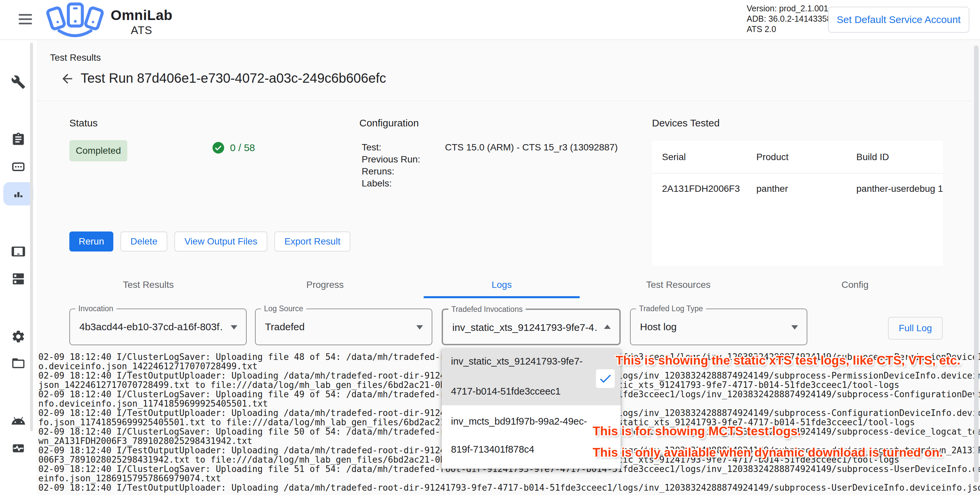 The width and height of the screenshot is (980, 495). I want to click on devices-table-header: Serial Product Build ID, so click(797, 157).